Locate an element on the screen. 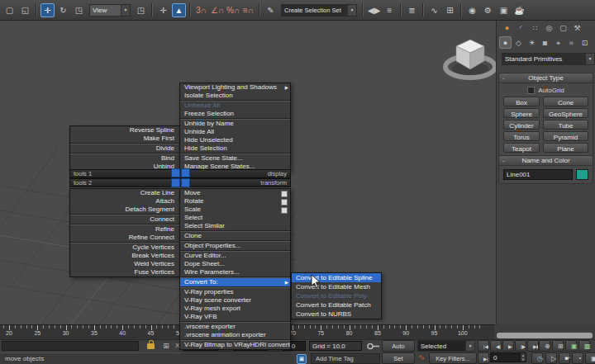 The height and width of the screenshot is (364, 595). modify-tab-icon: ◜ is located at coordinates (521, 28).